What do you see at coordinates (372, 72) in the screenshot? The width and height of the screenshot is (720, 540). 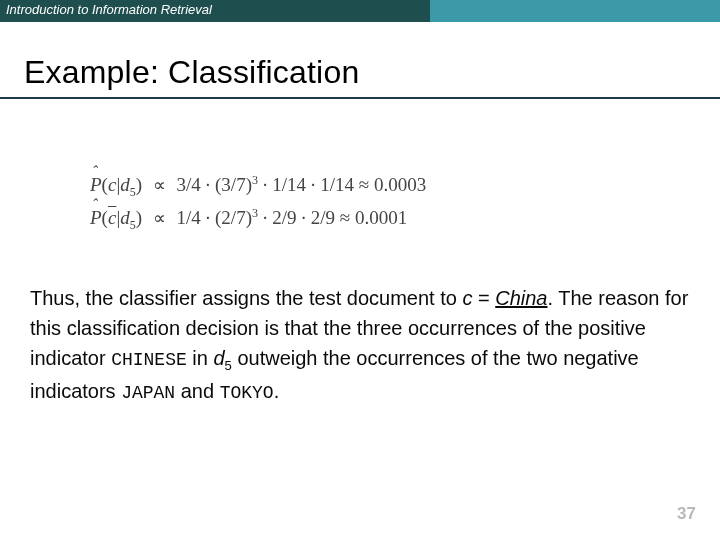 I see `page-title: Example: Classification` at bounding box center [372, 72].